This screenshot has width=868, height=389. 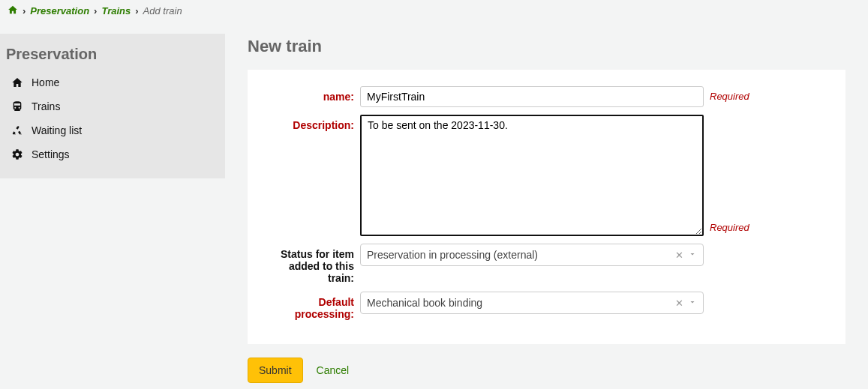 I want to click on breadcrumb-trains: Trains, so click(x=116, y=10).